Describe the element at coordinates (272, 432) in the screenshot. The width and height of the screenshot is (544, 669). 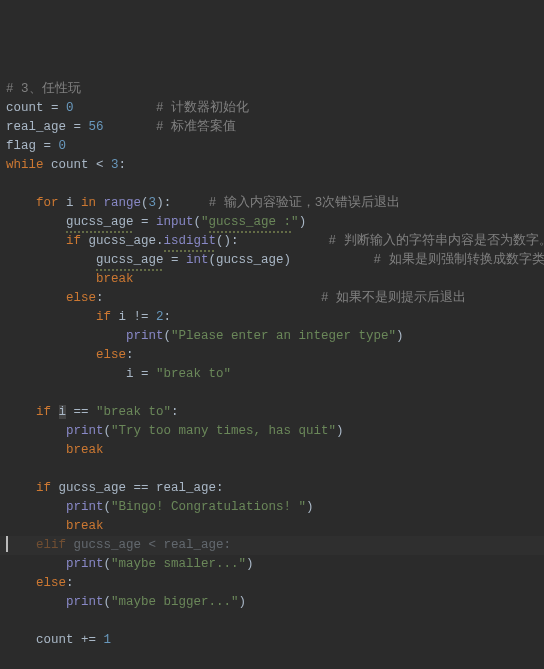
I see `code-line: print("Try too many times, has quit")` at that location.